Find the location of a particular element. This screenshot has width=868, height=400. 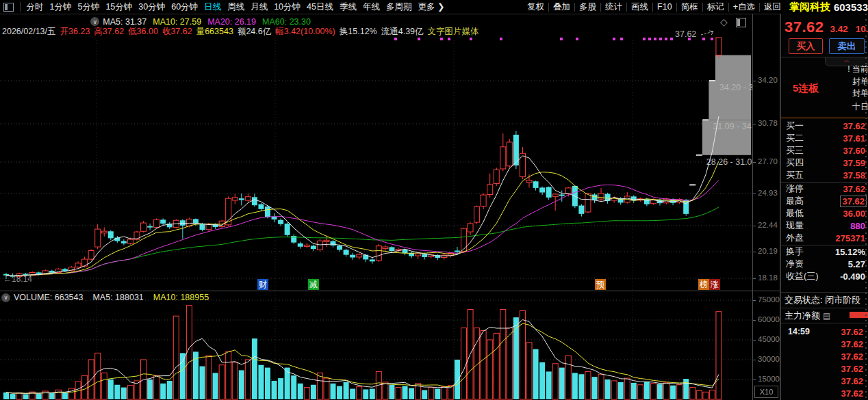

buy-button: 买入 is located at coordinates (806, 46).